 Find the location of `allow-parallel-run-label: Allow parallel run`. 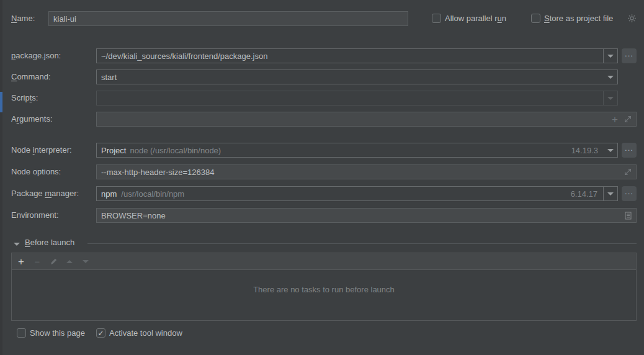

allow-parallel-run-label: Allow parallel run is located at coordinates (475, 19).